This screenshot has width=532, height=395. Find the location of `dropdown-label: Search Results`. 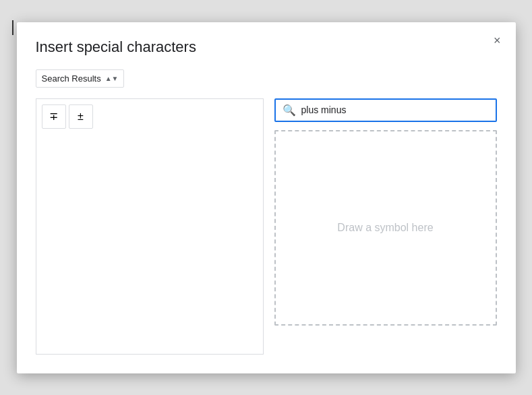

dropdown-label: Search Results is located at coordinates (71, 78).